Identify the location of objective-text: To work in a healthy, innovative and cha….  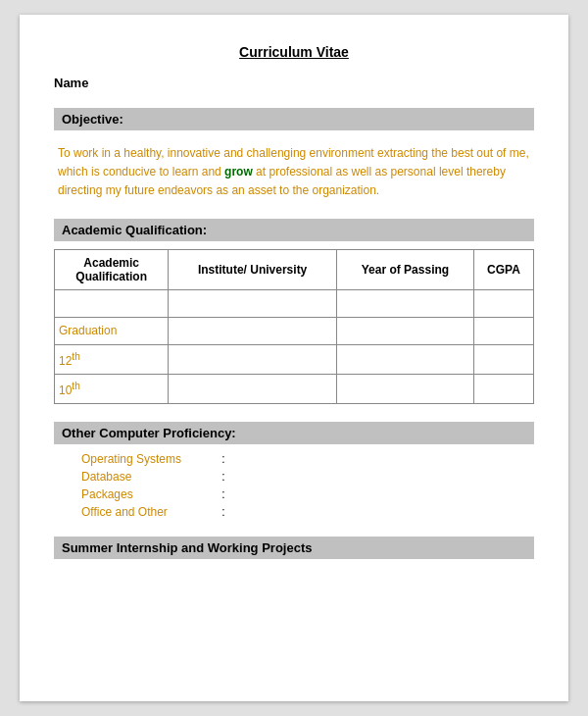
(294, 170).